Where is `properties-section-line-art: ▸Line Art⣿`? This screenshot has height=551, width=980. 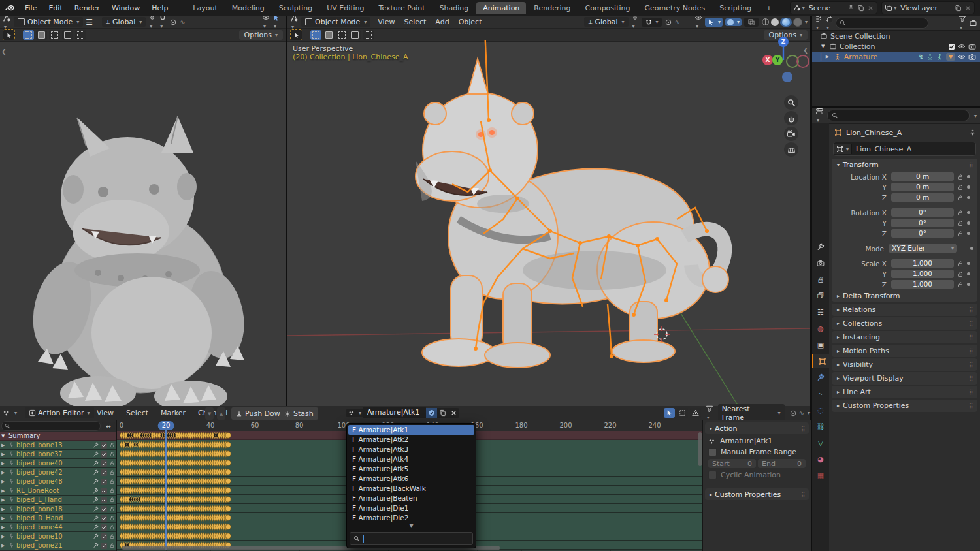 properties-section-line-art: ▸Line Art⣿ is located at coordinates (904, 392).